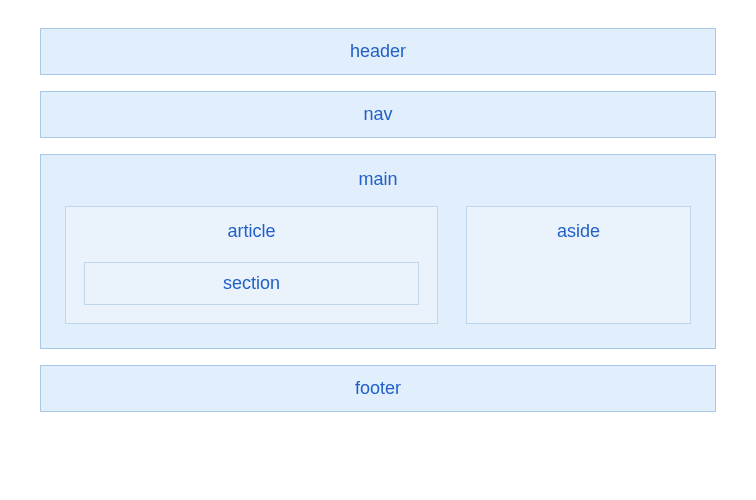  Describe the element at coordinates (378, 114) in the screenshot. I see `nav-region: nav` at that location.